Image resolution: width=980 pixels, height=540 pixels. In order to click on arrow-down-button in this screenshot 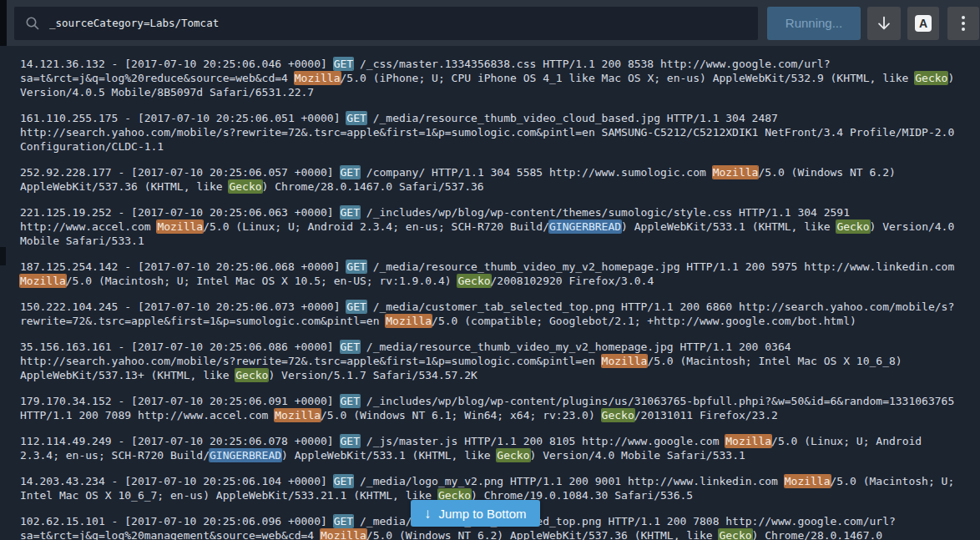, I will do `click(884, 23)`.